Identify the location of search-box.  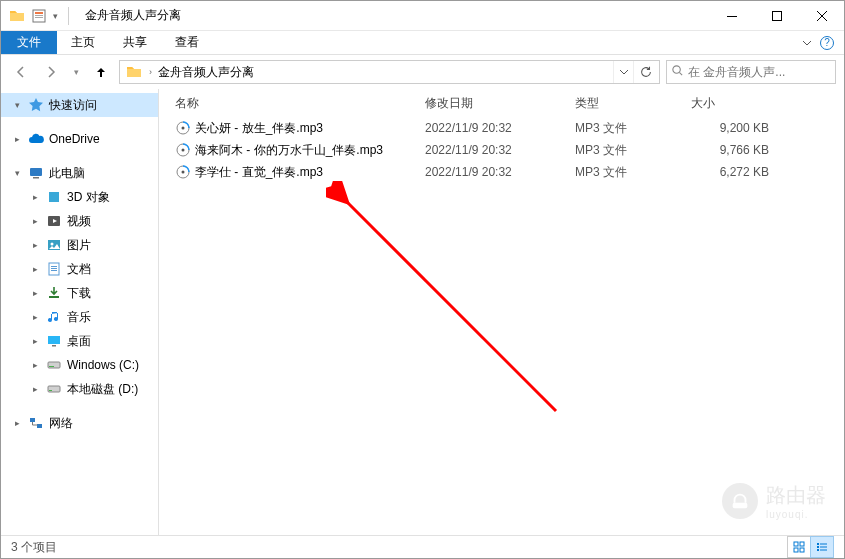
(751, 72).